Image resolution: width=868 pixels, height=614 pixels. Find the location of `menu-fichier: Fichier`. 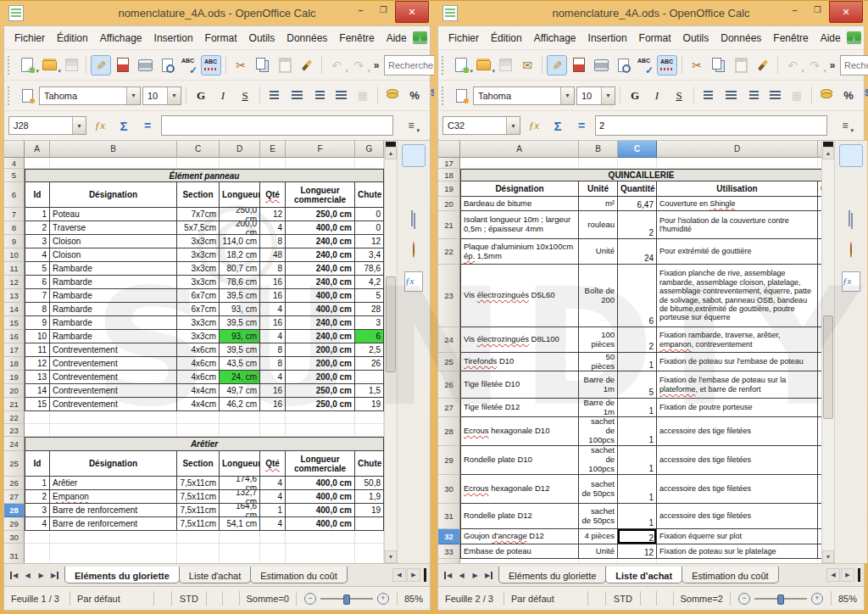

menu-fichier: Fichier is located at coordinates (30, 38).